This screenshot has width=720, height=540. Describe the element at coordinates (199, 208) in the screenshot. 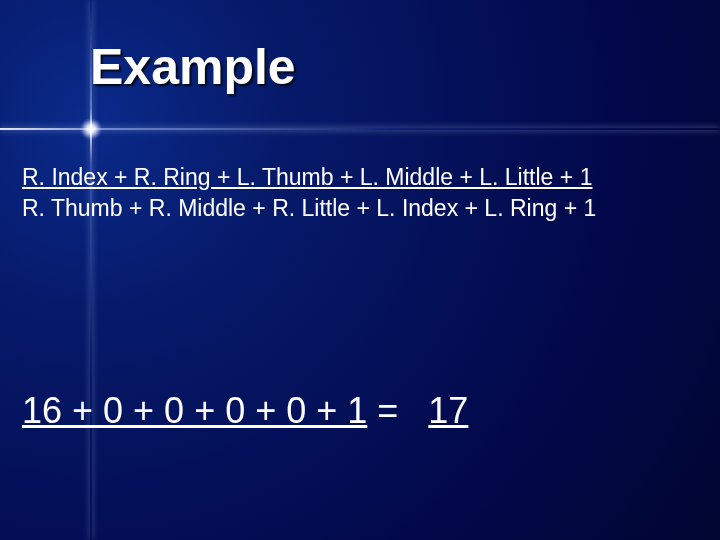

I see `formula-row-2-prefix: R. Thumb + R. Middle + R. Little +` at that location.